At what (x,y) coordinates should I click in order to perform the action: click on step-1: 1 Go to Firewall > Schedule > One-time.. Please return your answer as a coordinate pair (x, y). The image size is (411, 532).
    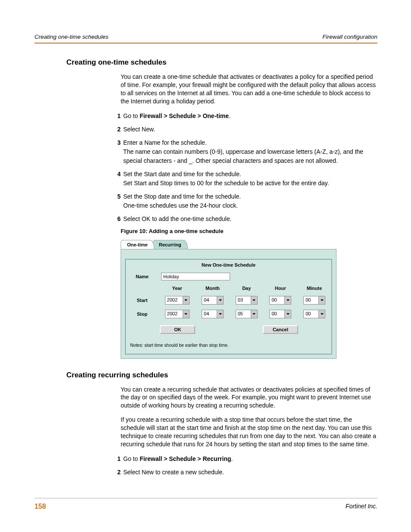
    Looking at the image, I should click on (242, 116).